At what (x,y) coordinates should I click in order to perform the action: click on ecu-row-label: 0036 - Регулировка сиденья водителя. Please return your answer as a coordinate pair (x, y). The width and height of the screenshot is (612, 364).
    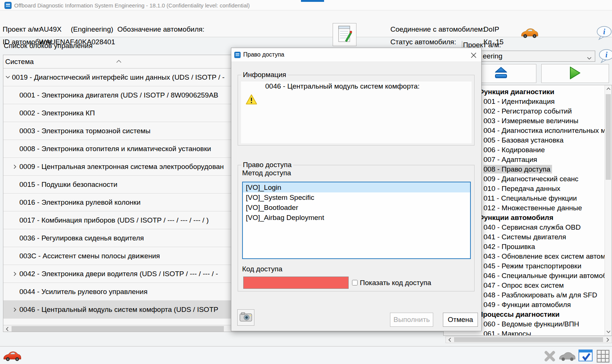
    Looking at the image, I should click on (82, 238).